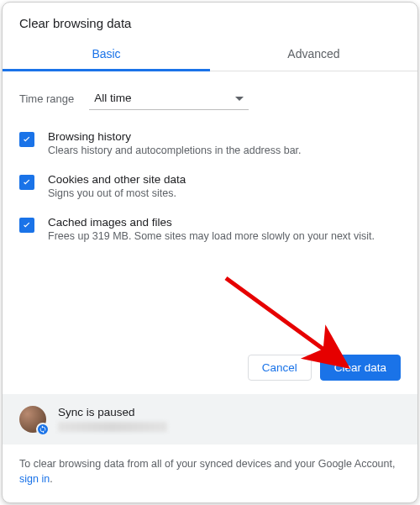  What do you see at coordinates (106, 55) in the screenshot?
I see `tab-basic: Basic` at bounding box center [106, 55].